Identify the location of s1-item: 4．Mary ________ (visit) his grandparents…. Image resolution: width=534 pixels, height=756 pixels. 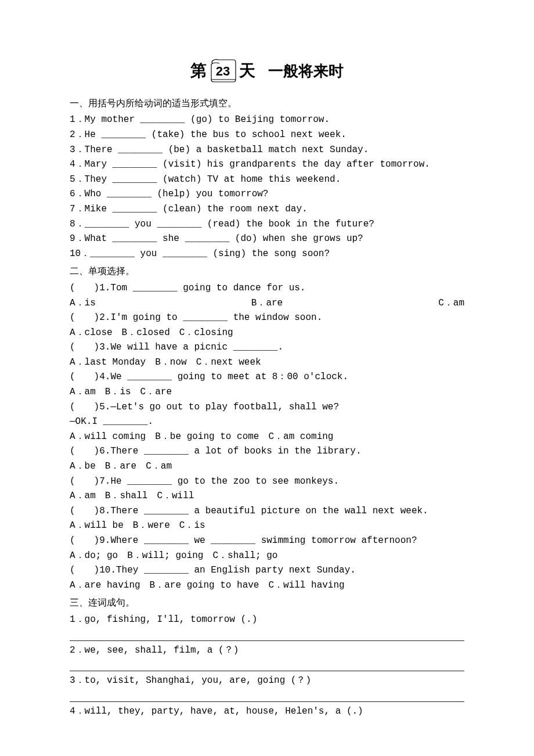
(267, 165).